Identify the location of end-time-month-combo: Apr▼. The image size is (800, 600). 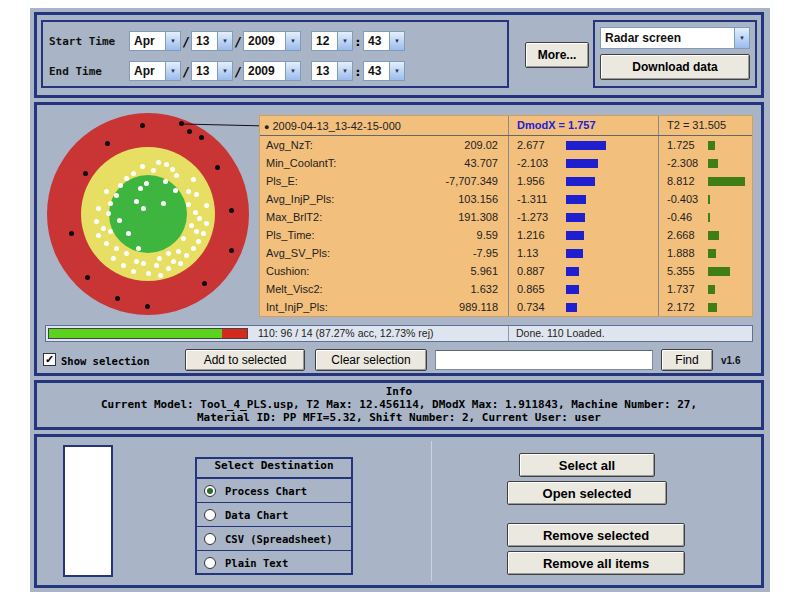
(155, 71).